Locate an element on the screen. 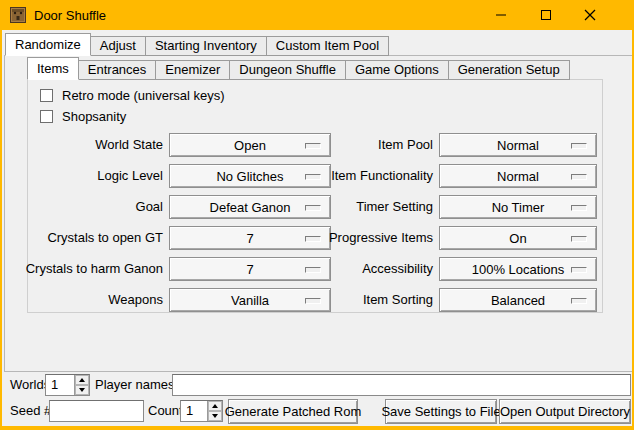 Image resolution: width=634 pixels, height=430 pixels. accessibility-label: Accessibility is located at coordinates (362, 269).